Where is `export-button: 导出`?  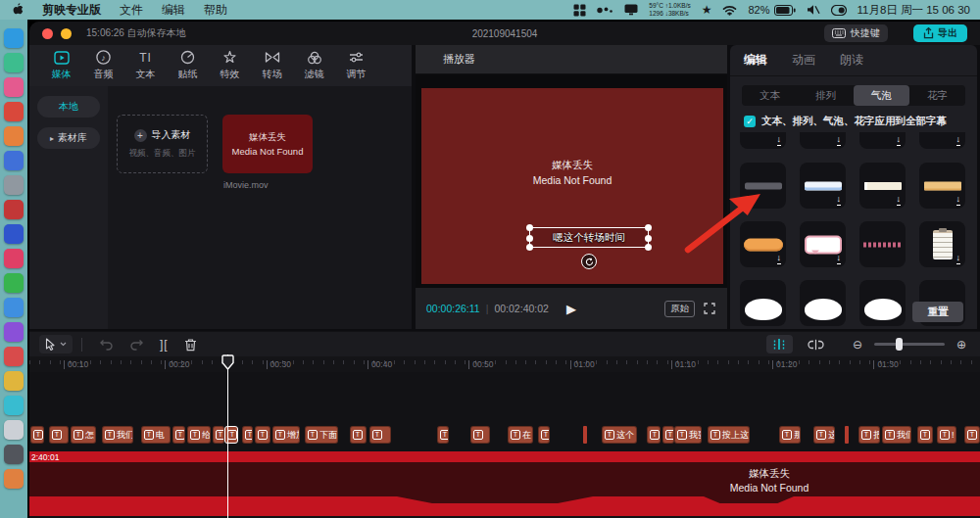
export-button: 导出 is located at coordinates (941, 33).